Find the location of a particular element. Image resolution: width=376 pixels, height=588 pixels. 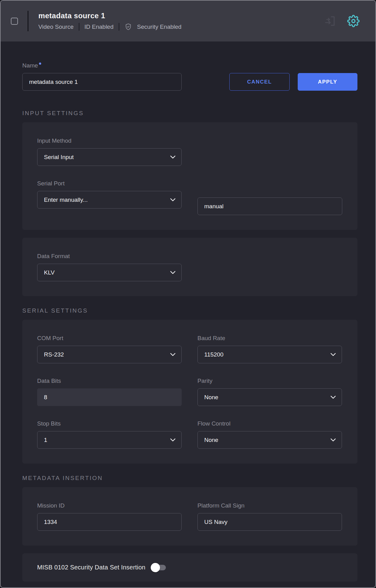

stop-bits-group: Stop Bits 1 is located at coordinates (110, 435).